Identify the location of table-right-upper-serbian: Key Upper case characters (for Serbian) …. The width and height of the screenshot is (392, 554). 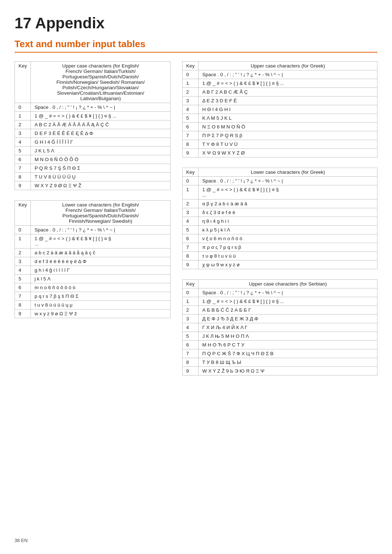
(280, 327).